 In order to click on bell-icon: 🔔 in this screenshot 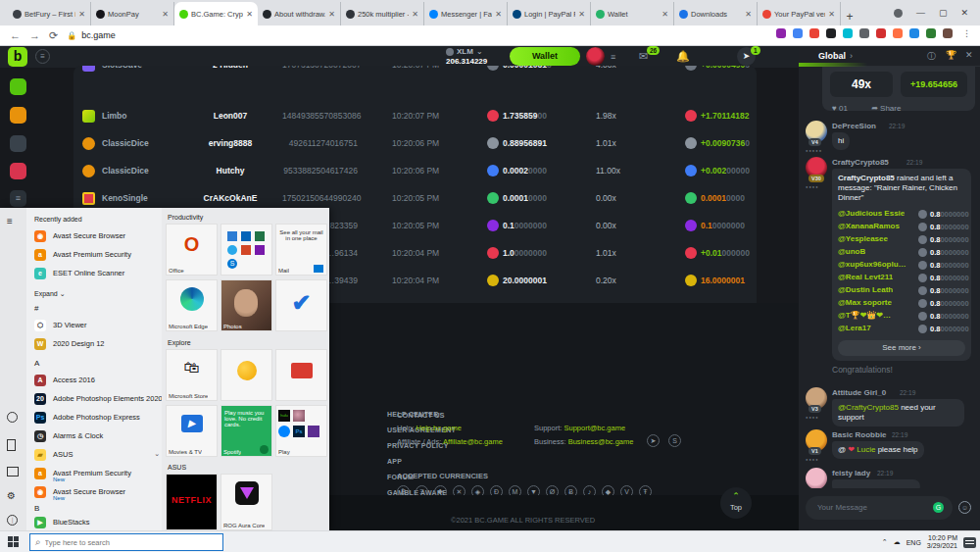, I will do `click(683, 57)`.